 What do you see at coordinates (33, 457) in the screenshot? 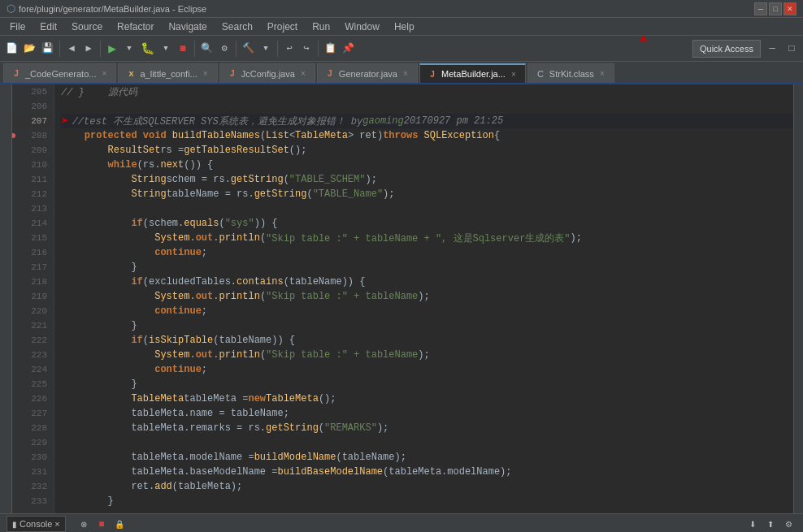
I see `line-num-230: 230` at bounding box center [33, 457].